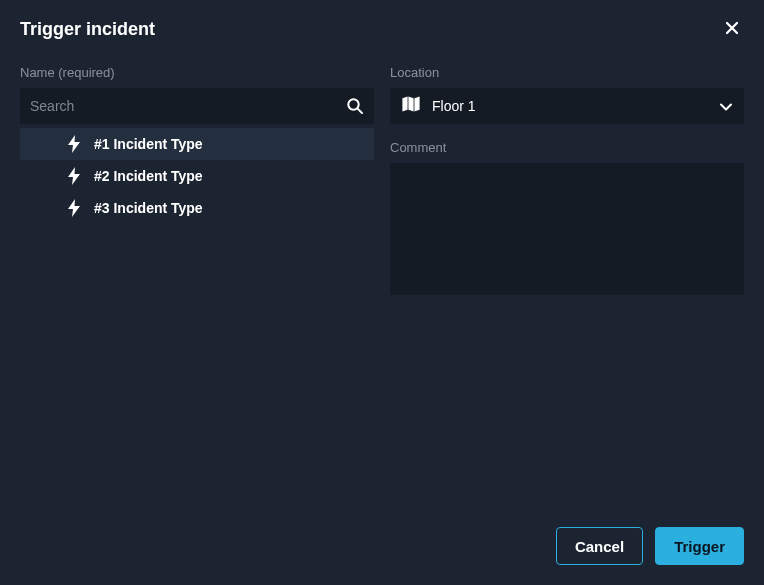 The width and height of the screenshot is (764, 585). Describe the element at coordinates (567, 72) in the screenshot. I see `location-label: Location` at that location.